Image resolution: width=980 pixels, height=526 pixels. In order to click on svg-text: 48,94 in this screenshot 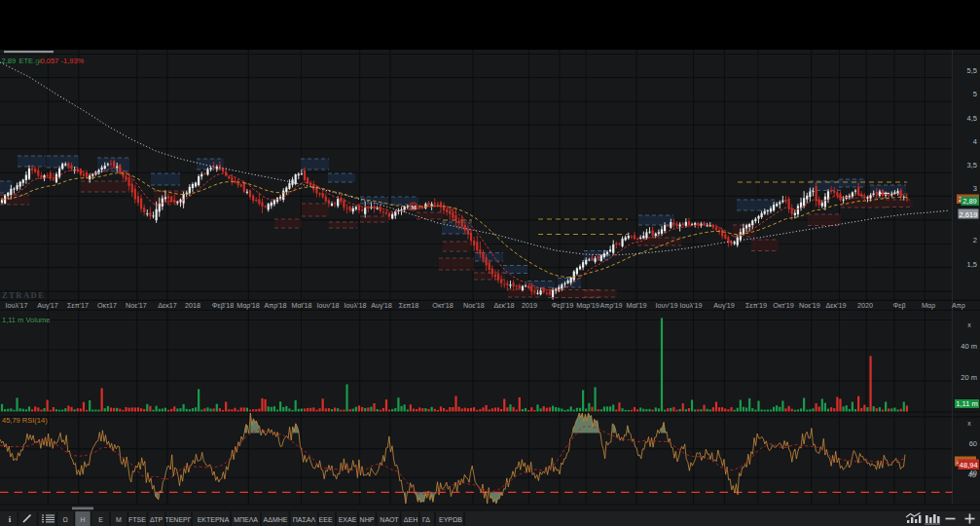, I will do `click(969, 466)`.